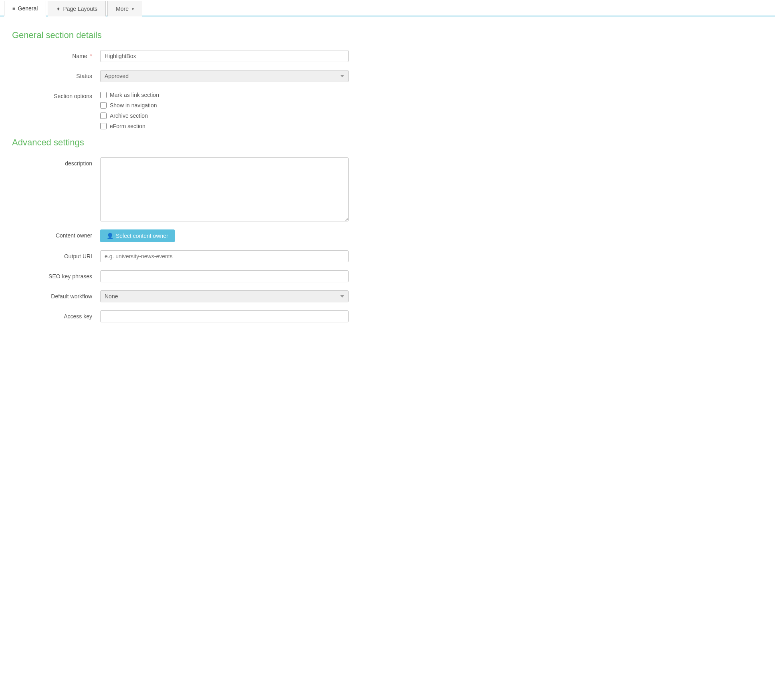 This screenshot has width=775, height=700. Describe the element at coordinates (388, 189) in the screenshot. I see `description-field-group: description` at that location.